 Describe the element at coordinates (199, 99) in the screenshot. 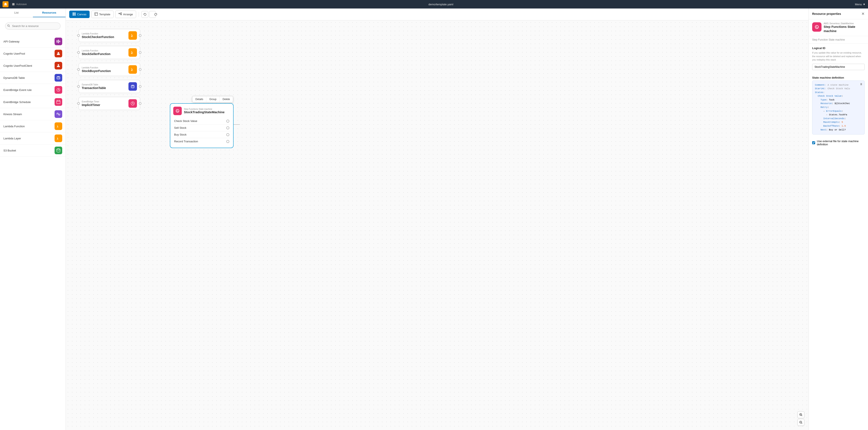

I see `details-button: Details` at that location.